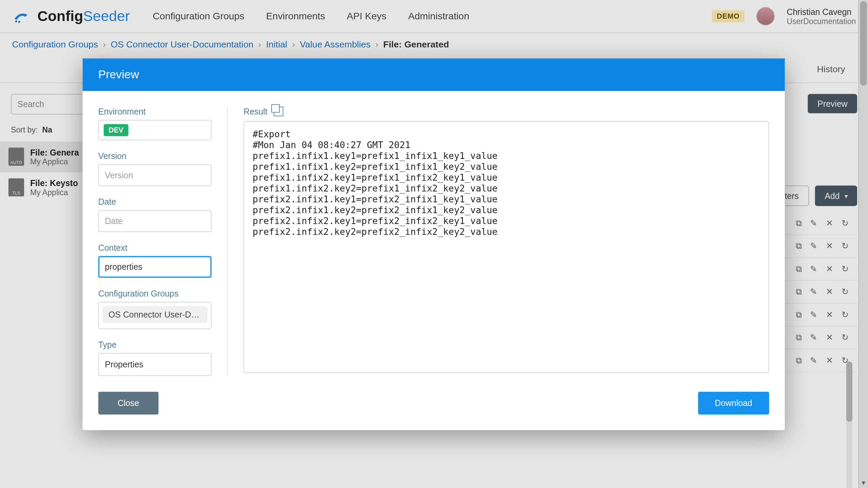 This screenshot has width=868, height=488. What do you see at coordinates (155, 111) in the screenshot?
I see `label-environment: Environment` at bounding box center [155, 111].